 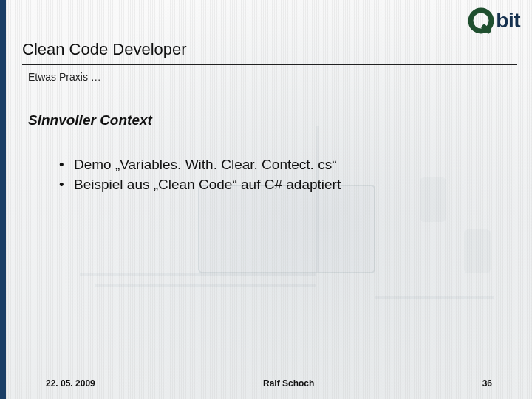 I want to click on logo-q-icon, so click(x=482, y=21).